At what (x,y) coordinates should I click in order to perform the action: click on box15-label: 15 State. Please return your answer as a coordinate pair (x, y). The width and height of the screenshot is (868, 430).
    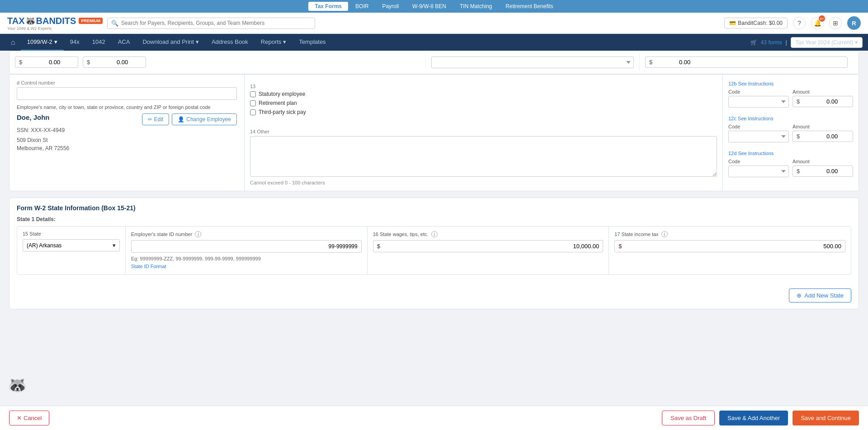
    Looking at the image, I should click on (71, 234).